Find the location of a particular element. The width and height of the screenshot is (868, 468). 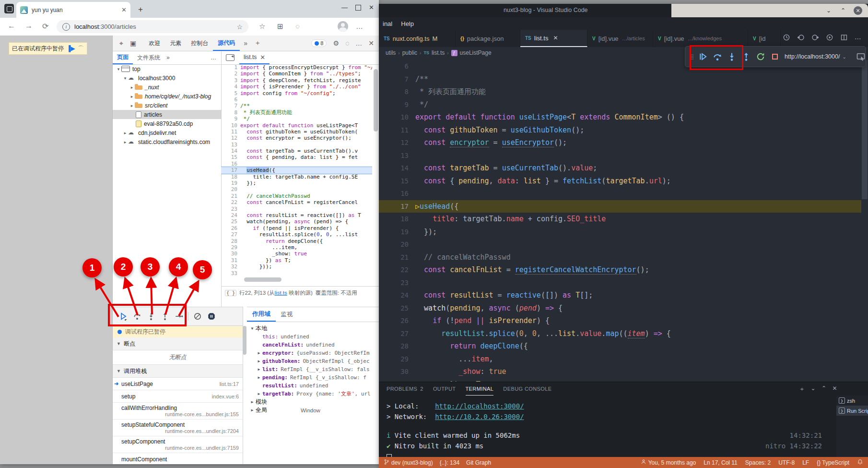

devtools-tab-元素: 元素 is located at coordinates (176, 43).